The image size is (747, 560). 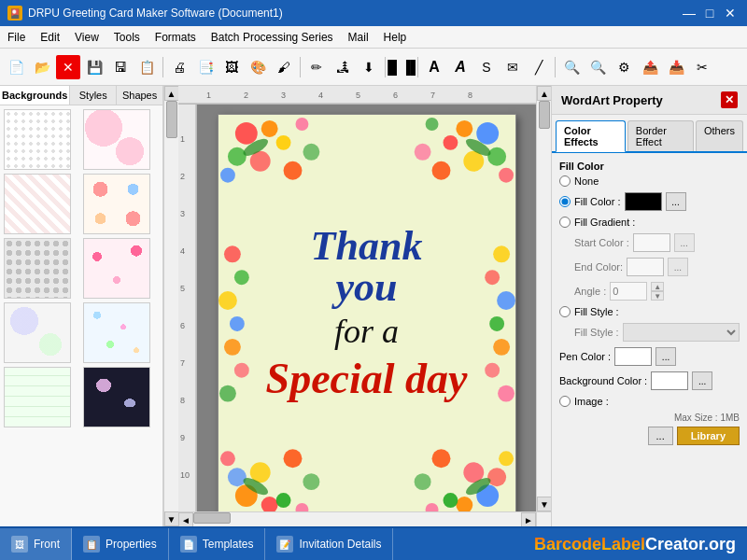 What do you see at coordinates (628, 291) in the screenshot?
I see `angle-input` at bounding box center [628, 291].